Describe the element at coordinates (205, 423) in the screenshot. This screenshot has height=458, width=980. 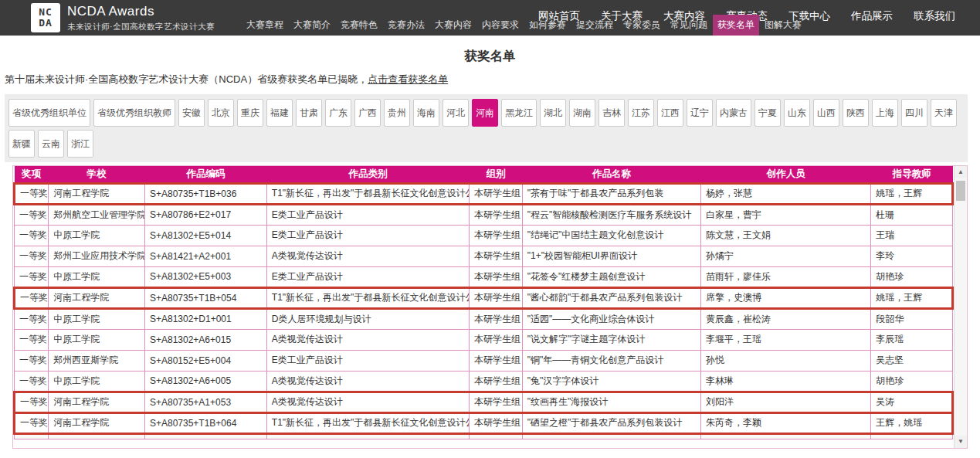
I see `table-cell: S+A80735+T1B+064` at that location.